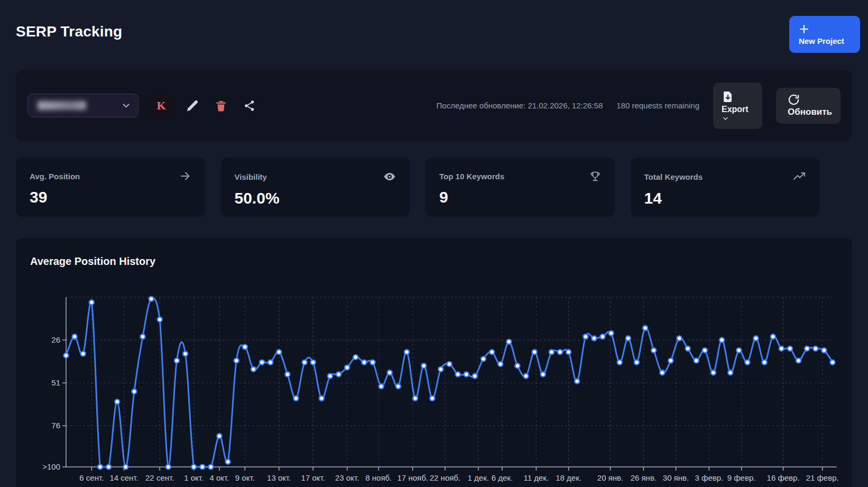 This screenshot has width=868, height=487. Describe the element at coordinates (434, 106) in the screenshot. I see `toolbar-panel: K` at that location.